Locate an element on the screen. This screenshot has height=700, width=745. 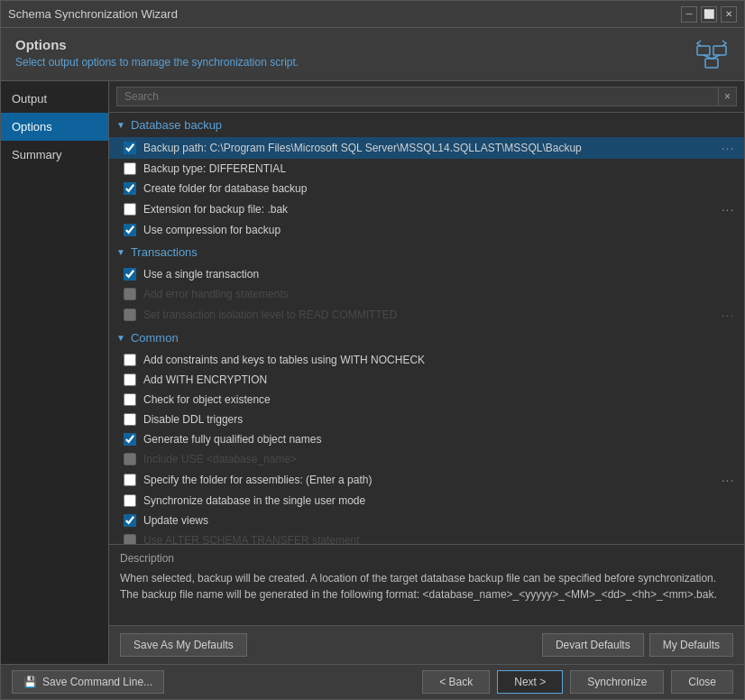
close-button: Close is located at coordinates (702, 682).